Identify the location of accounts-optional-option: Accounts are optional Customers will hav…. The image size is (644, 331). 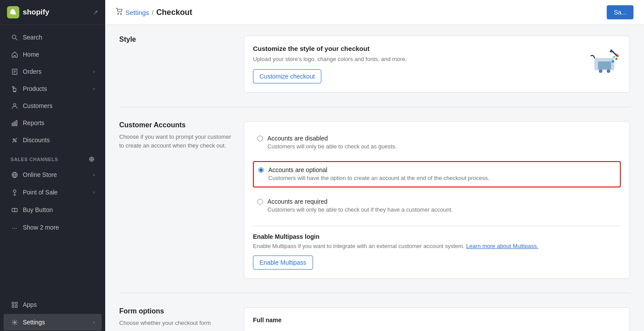
(437, 174).